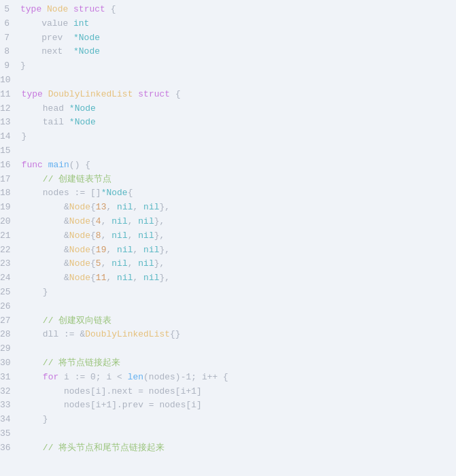 This screenshot has height=476, width=456. I want to click on code-line: 34 }, so click(228, 420).